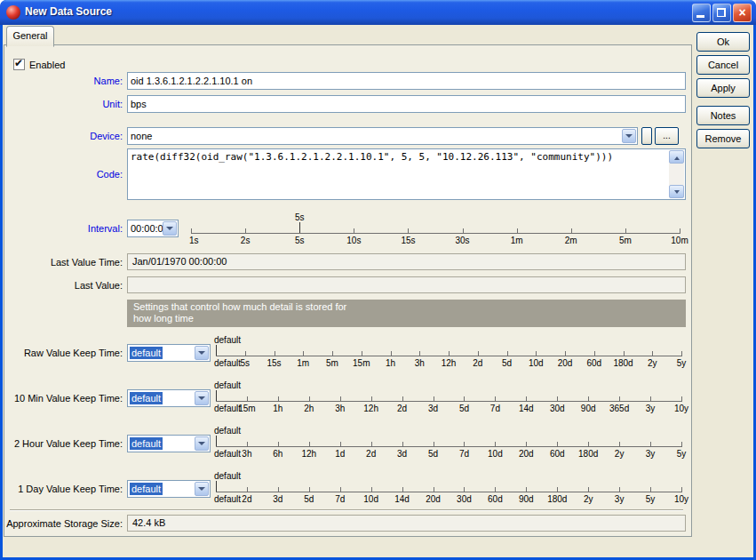 The image size is (756, 560). Describe the element at coordinates (300, 217) in the screenshot. I see `slider-marker-label: 5s` at that location.